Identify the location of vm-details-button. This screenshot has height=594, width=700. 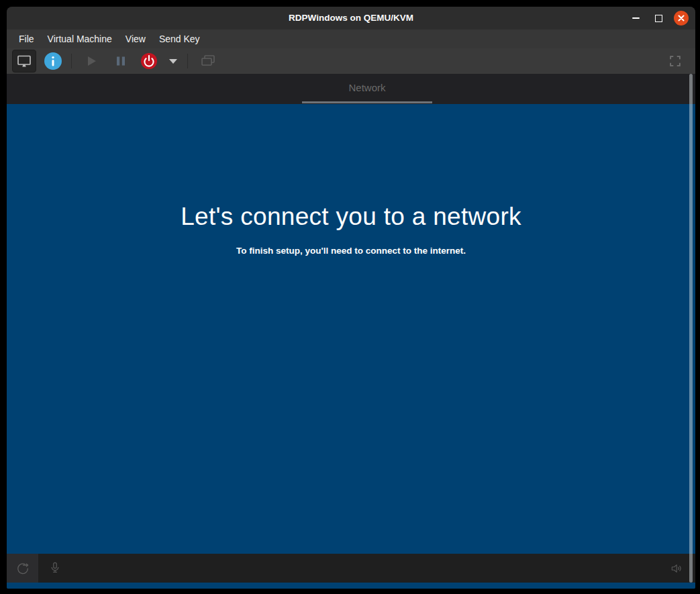
(53, 61).